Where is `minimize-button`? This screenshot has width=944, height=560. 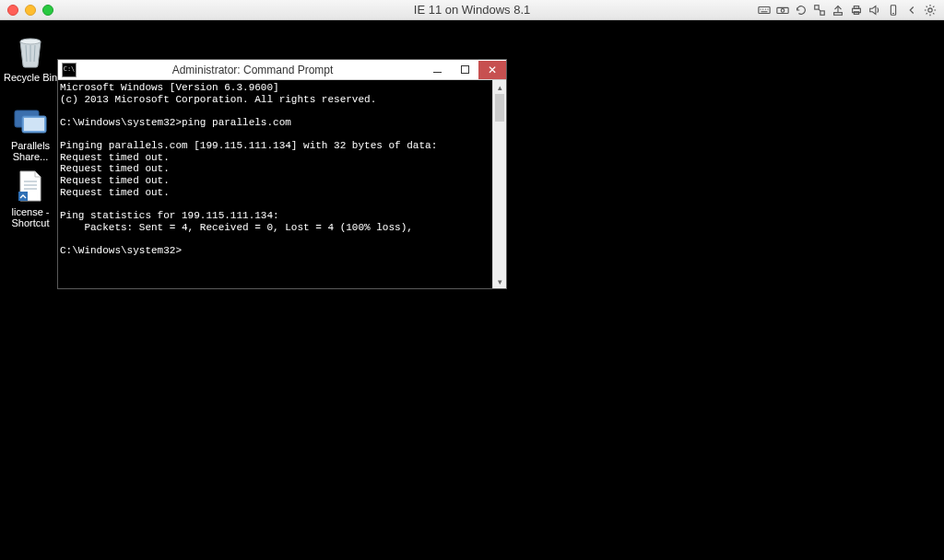 minimize-button is located at coordinates (437, 70).